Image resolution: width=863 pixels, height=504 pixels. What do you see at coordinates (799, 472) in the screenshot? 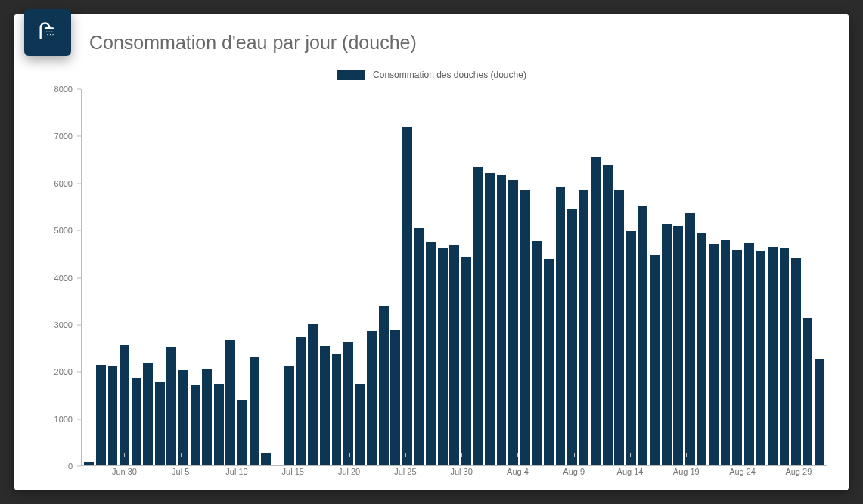
I see `x-tick-label: Aug 29` at bounding box center [799, 472].